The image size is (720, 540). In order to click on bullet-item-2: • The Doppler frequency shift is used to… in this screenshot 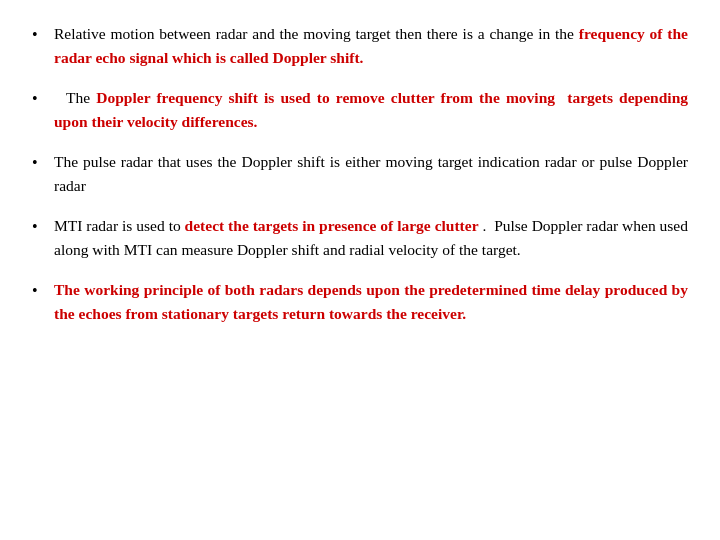, I will do `click(360, 110)`.